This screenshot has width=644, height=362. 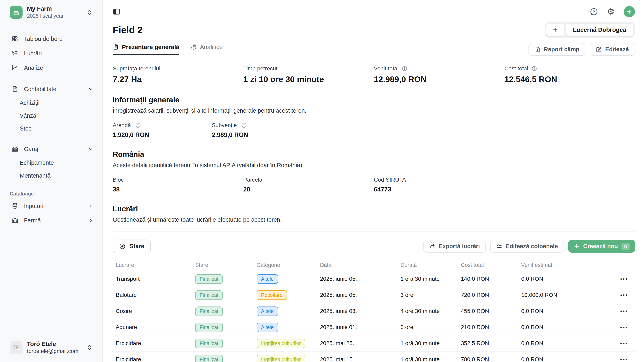 What do you see at coordinates (360, 359) in the screenshot?
I see `work-date: 2025. mai 15.` at bounding box center [360, 359].